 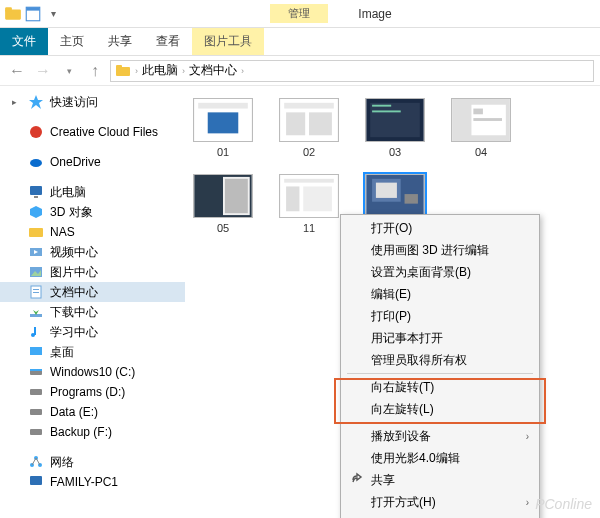 What do you see at coordinates (72, 42) in the screenshot?
I see `tab-home: 主页` at bounding box center [72, 42].